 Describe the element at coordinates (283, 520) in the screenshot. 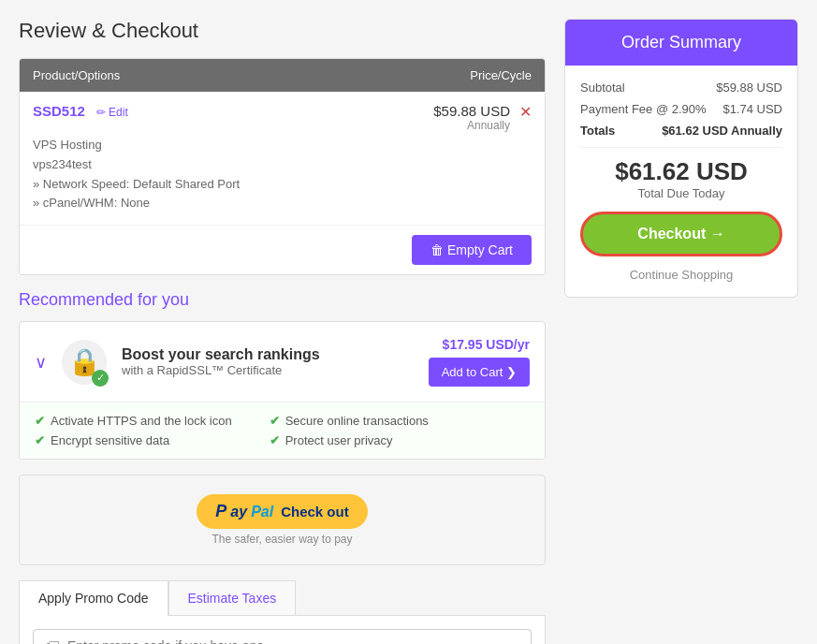

I see `paypal-section: P ay Pal Check out The safer, easier way…` at that location.